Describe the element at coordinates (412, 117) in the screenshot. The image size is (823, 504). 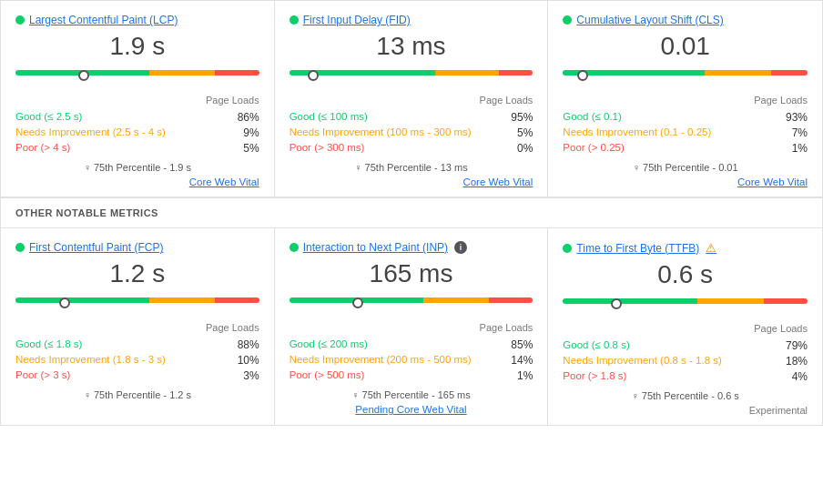
I see `fid-good-row: Good (≤ 100 ms) 95%` at that location.